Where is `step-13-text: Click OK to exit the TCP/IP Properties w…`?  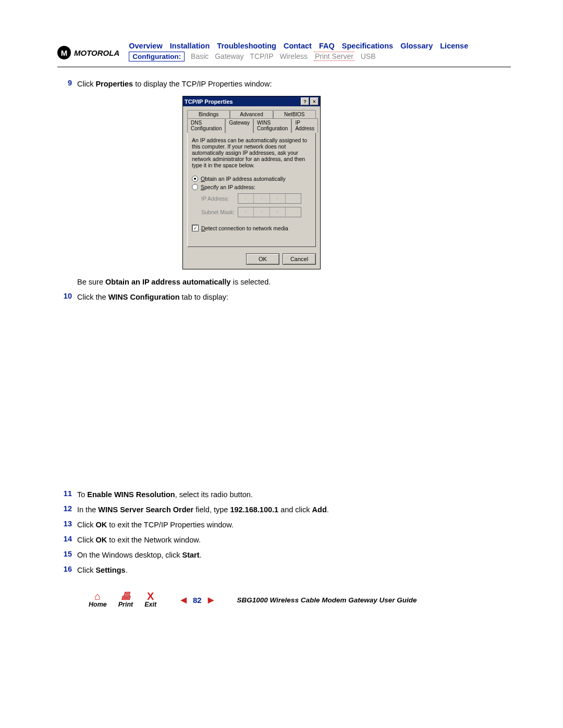
step-13-text: Click OK to exit the TCP/IP Properties w… is located at coordinates (294, 525).